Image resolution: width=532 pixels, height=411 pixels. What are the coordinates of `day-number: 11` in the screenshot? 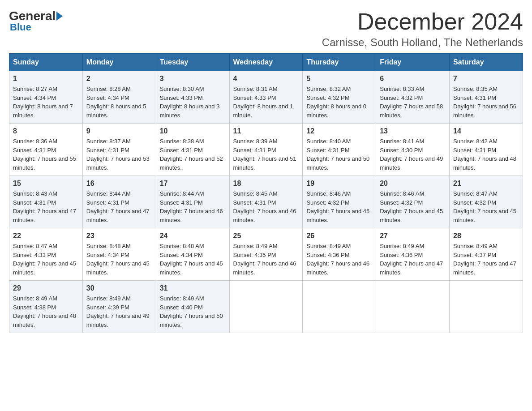 It's located at (266, 131).